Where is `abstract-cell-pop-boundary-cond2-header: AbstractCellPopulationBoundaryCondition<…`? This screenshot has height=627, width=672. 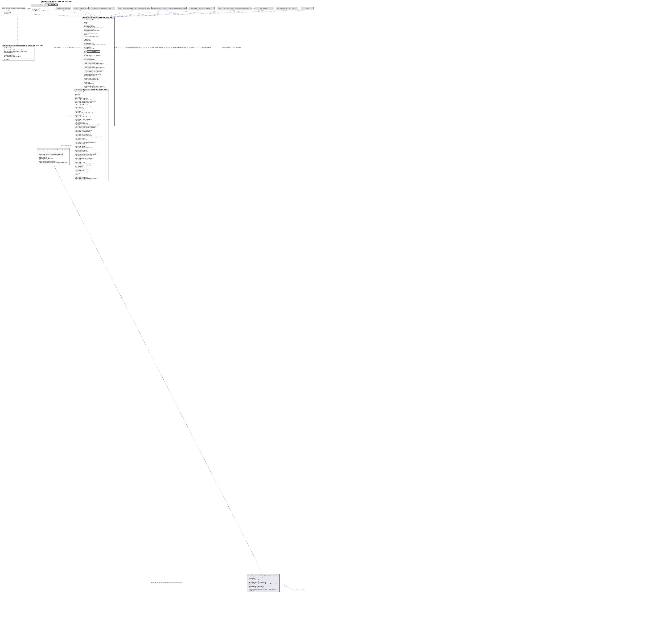 abstract-cell-pop-boundary-cond2-header: AbstractCellPopulationBoundaryCondition<… is located at coordinates (53, 149).